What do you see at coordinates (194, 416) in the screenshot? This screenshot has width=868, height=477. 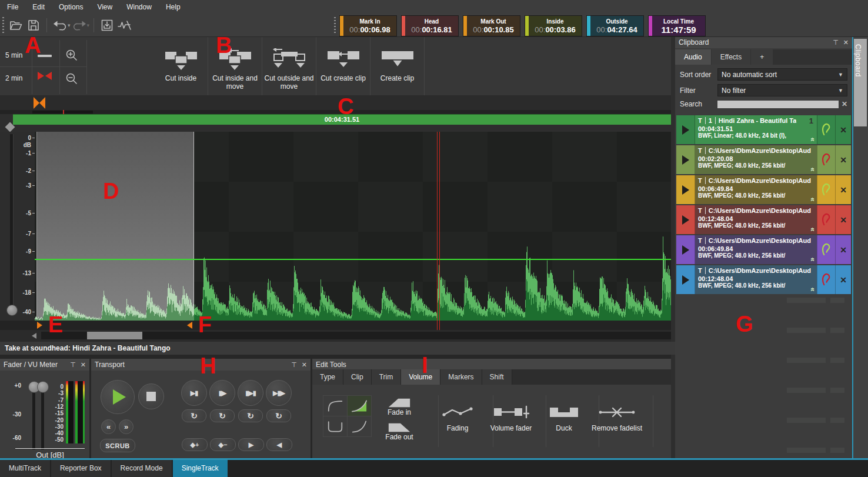 I see `loop-button-1: ↻` at bounding box center [194, 416].